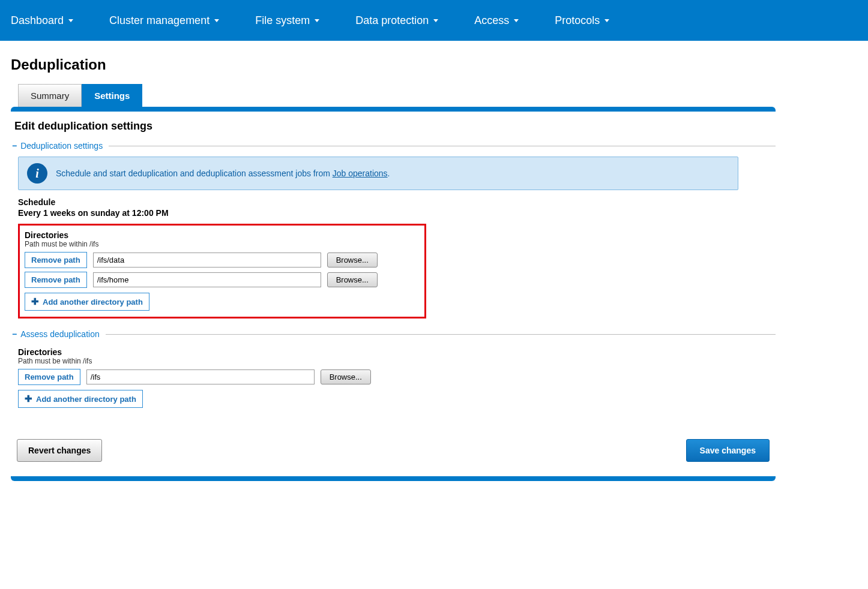 The height and width of the screenshot is (589, 868). What do you see at coordinates (112, 96) in the screenshot?
I see `tab-label: Settings` at bounding box center [112, 96].